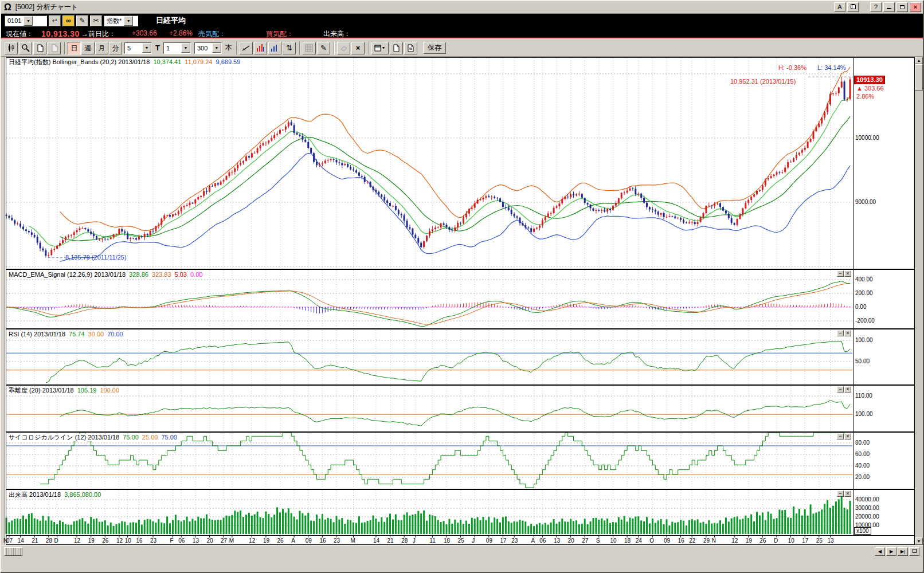 The image size is (924, 573). What do you see at coordinates (462, 7) in the screenshot?
I see `titlebar: Ω [5002] 分析チャート A ? ×` at bounding box center [462, 7].